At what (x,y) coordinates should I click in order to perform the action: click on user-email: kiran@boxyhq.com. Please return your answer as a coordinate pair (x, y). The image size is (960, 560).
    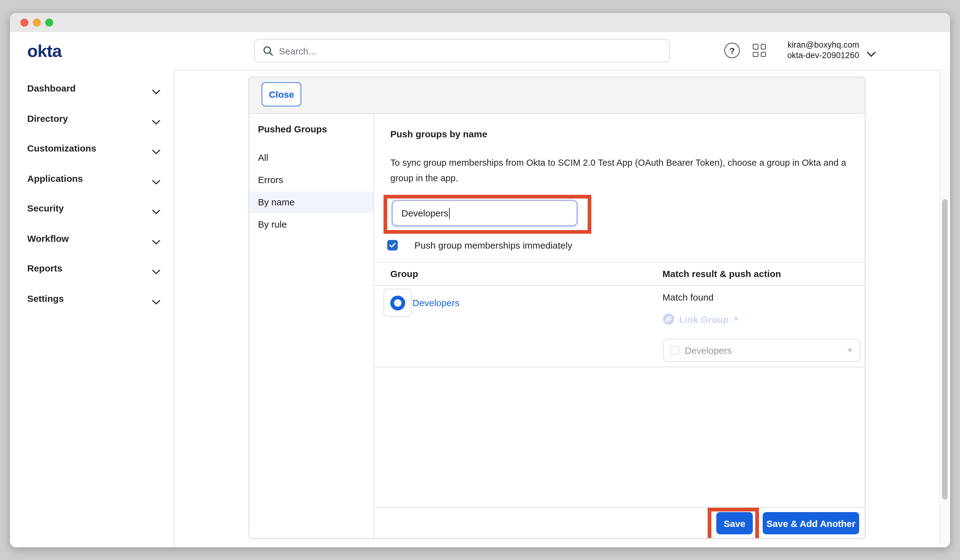
    Looking at the image, I should click on (823, 45).